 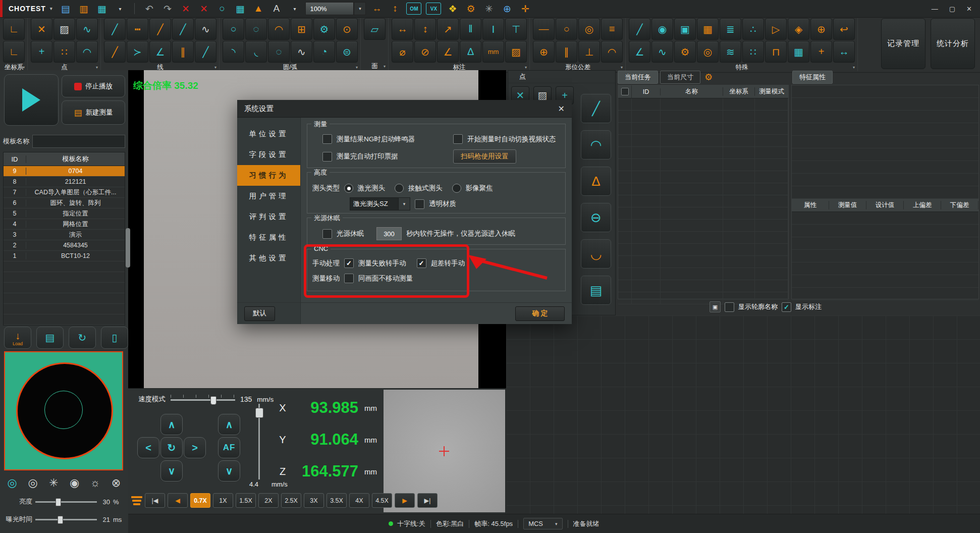 I want to click on tab-current-dimension: 当前尺寸, so click(x=680, y=77).